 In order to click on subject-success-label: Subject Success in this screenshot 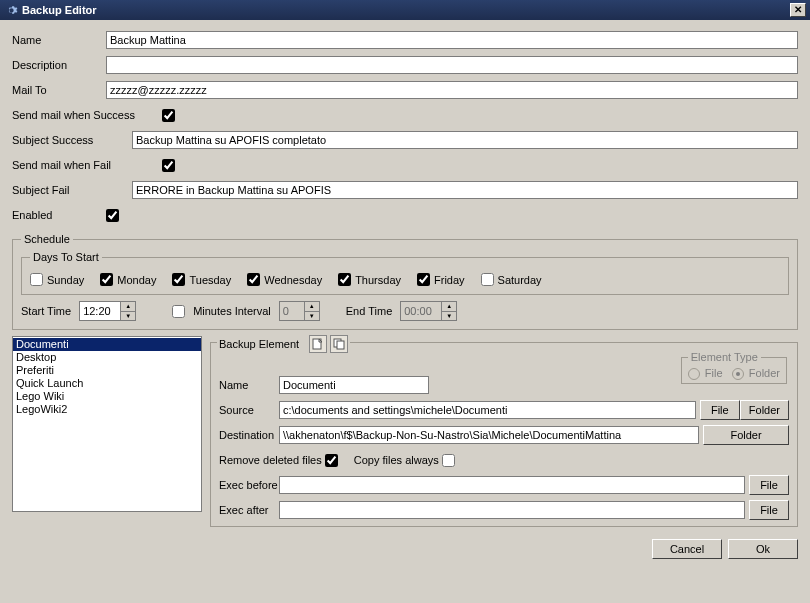, I will do `click(72, 140)`.